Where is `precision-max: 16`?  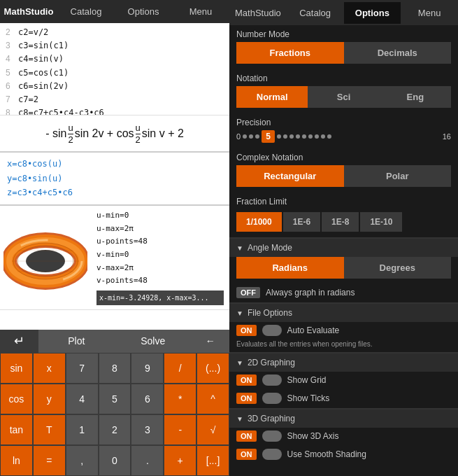 precision-max: 16 is located at coordinates (447, 136).